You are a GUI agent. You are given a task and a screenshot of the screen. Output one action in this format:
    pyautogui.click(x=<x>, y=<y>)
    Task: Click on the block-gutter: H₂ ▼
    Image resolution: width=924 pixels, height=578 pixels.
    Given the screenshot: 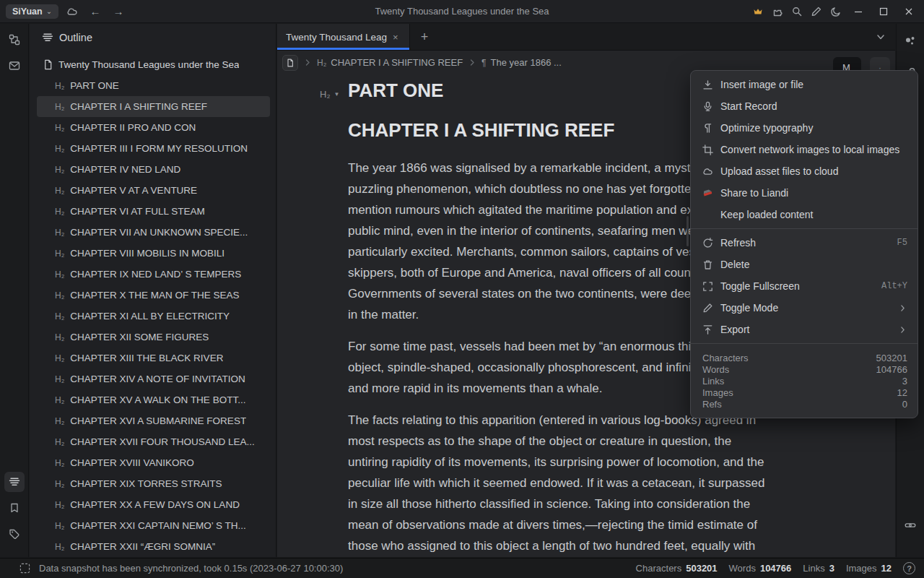 What is the action you would take?
    pyautogui.click(x=329, y=94)
    